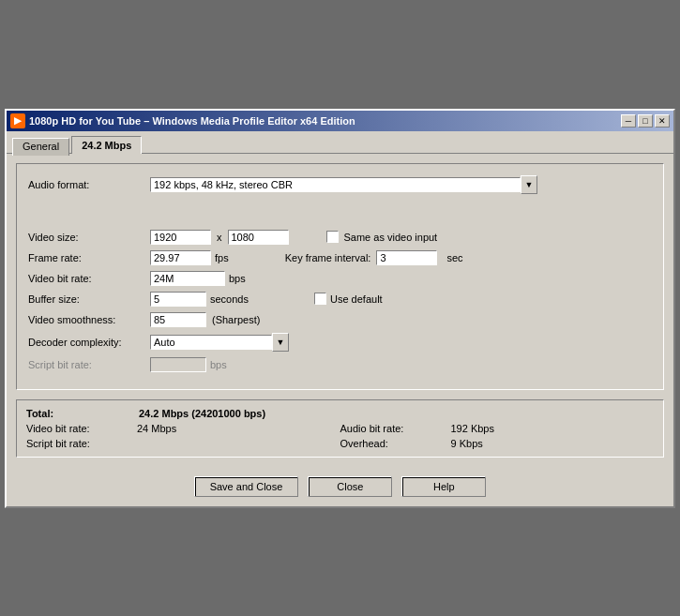 This screenshot has height=616, width=680. I want to click on decoder-complexity-label: Decoder complexity:, so click(89, 342).